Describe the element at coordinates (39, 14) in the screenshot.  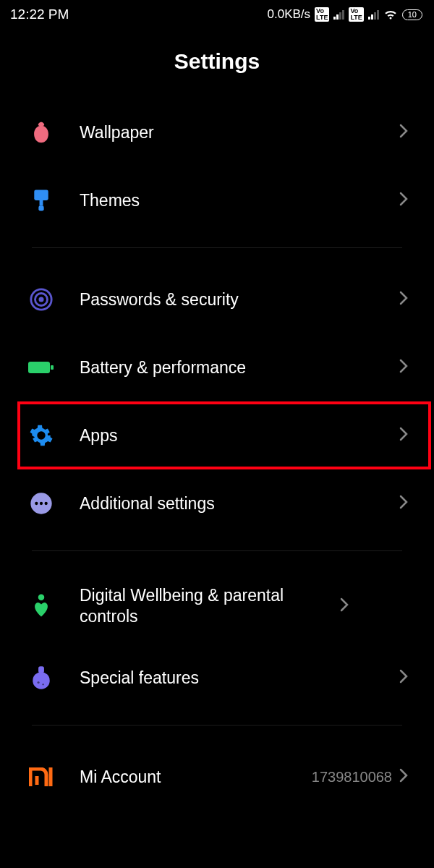
I see `status-time: 12:22 PM` at that location.